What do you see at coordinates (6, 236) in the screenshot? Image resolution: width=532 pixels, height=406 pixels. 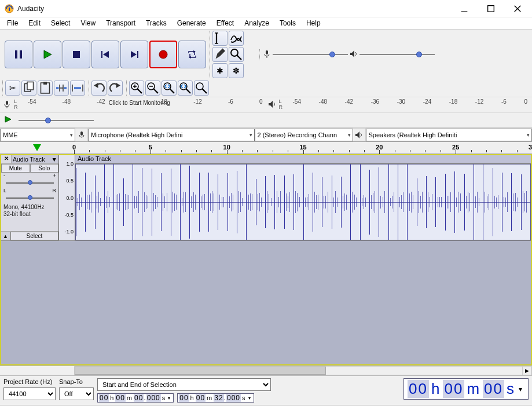 I see `track-collapse-button: ▲` at bounding box center [6, 236].